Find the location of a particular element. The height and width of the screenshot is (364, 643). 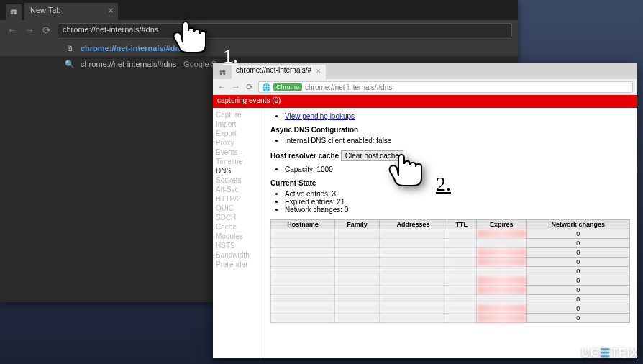

search-icon: 🔍 is located at coordinates (70, 64).